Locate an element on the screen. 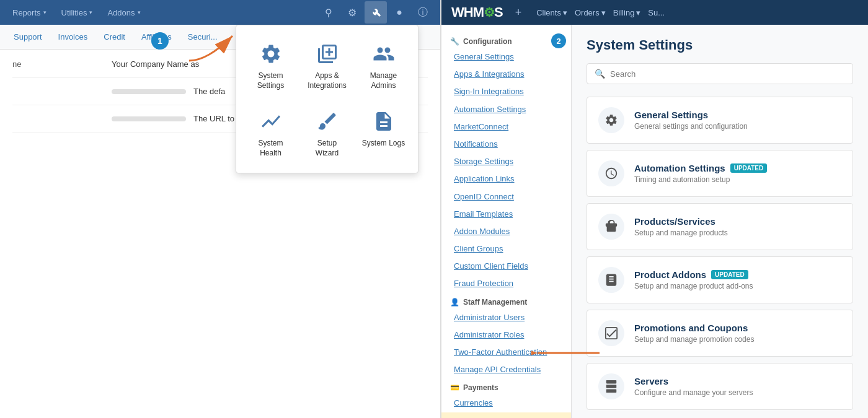  system-logs-label: System Logs is located at coordinates (383, 144).